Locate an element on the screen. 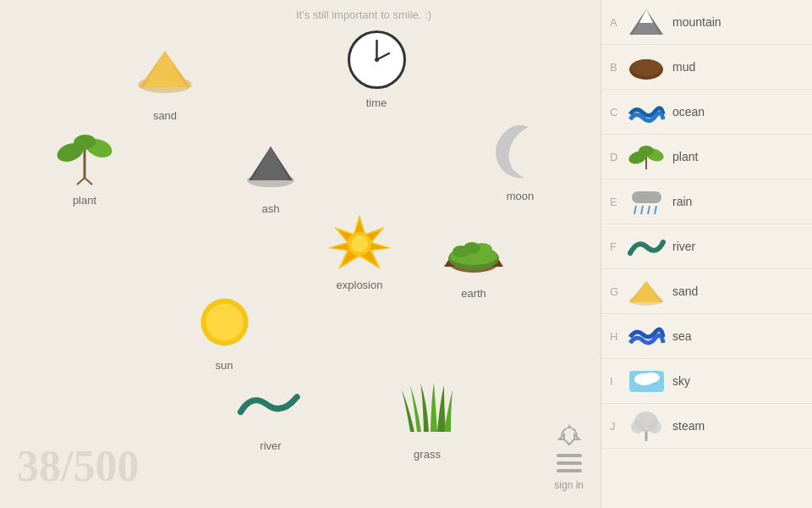 The width and height of the screenshot is (812, 508). sidebar-item-sky: I sky is located at coordinates (707, 381).